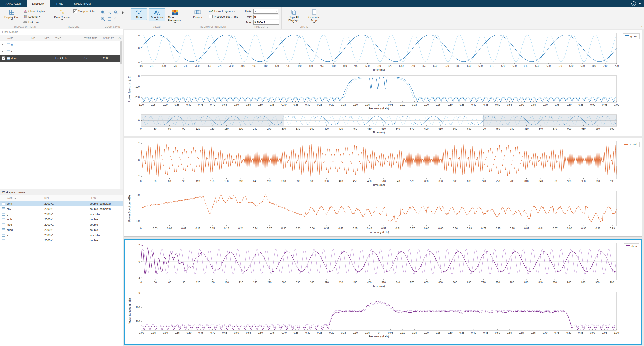  Describe the element at coordinates (383, 52) in the screenshot. I see `display1-time-plot: 3003103203303403503603703803904004104204…` at that location.